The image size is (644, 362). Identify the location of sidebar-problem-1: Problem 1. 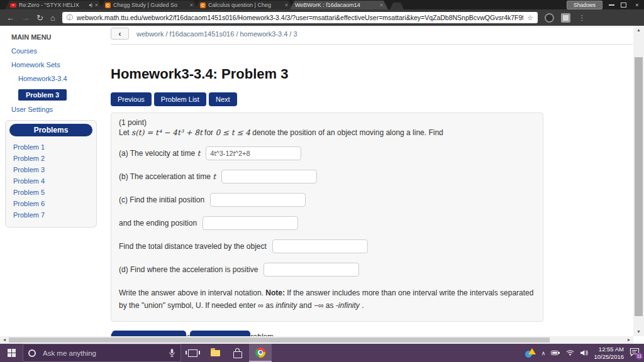
(51, 147).